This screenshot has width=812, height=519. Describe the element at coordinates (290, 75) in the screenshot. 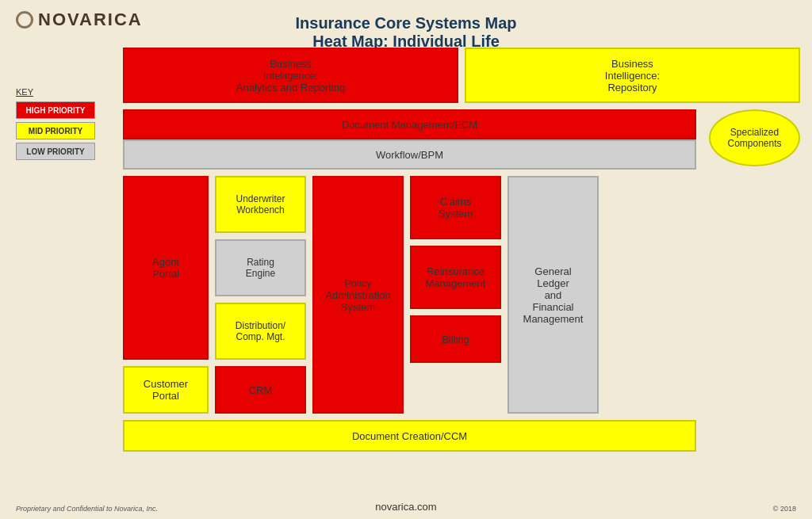

I see `bi-analytics-box: Business Intelligence: Analytics and Rep…` at that location.